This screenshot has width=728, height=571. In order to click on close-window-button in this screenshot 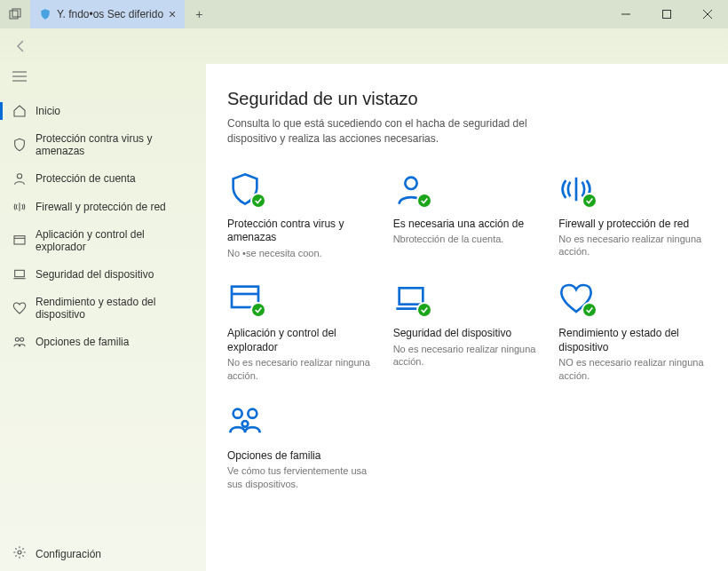, I will do `click(708, 14)`.